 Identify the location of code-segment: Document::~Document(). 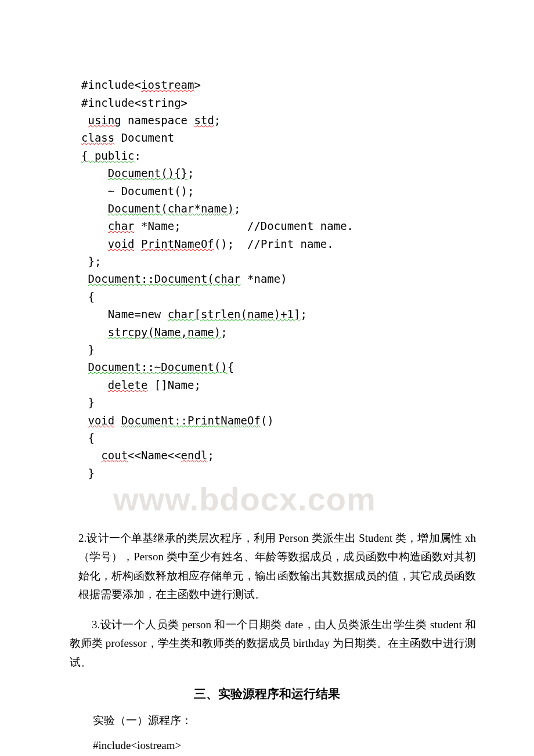
(157, 367).